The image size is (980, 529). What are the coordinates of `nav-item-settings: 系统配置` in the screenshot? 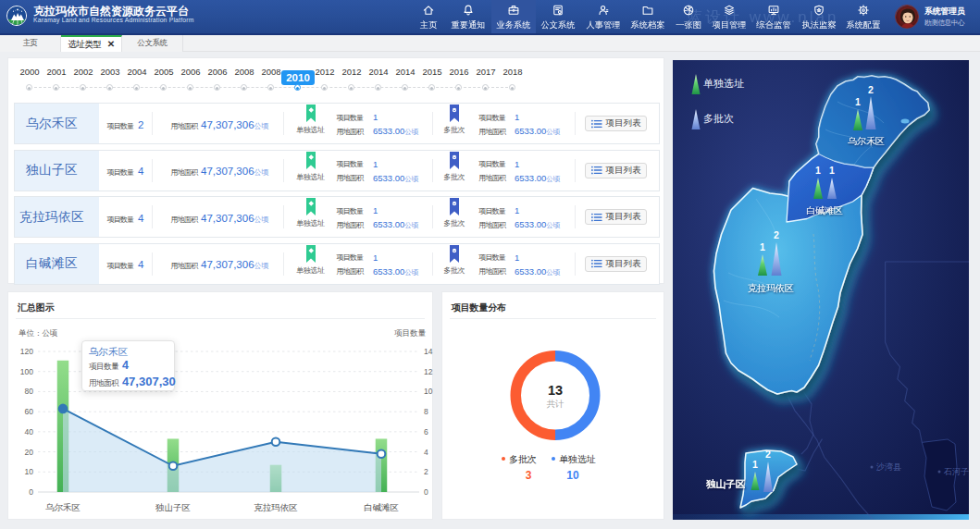 It's located at (864, 17).